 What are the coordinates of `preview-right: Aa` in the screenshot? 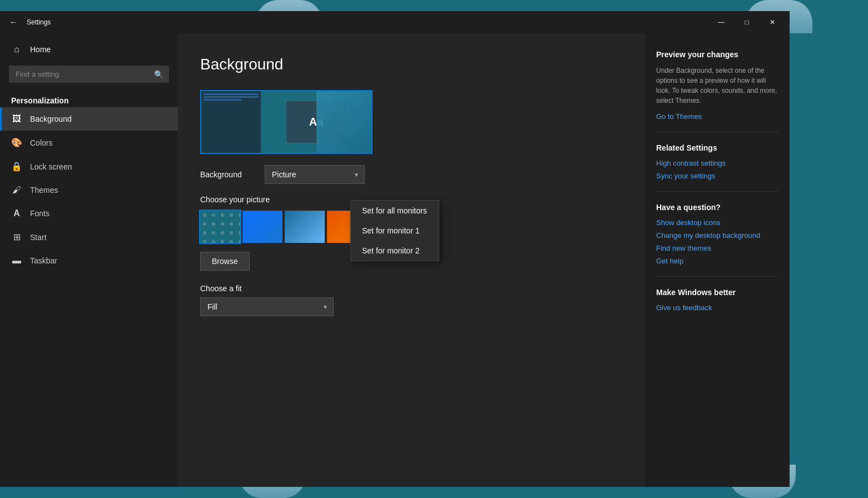 It's located at (316, 122).